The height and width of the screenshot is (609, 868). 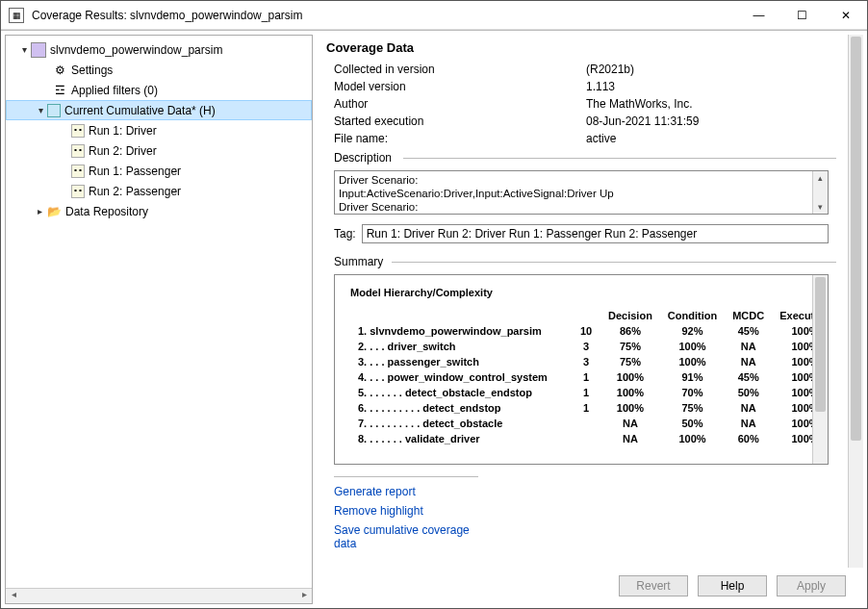 I want to click on button-bar: Revert Help Apply, so click(x=590, y=586).